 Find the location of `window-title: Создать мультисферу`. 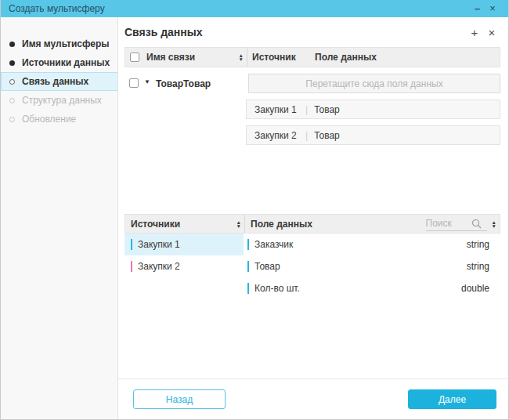

window-title: Создать мультисферу is located at coordinates (56, 9).